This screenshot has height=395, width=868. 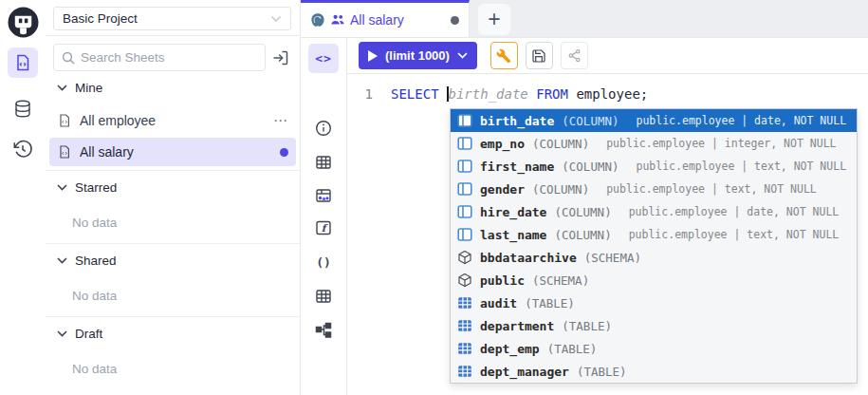 What do you see at coordinates (654, 166) in the screenshot?
I see `suggest-item: first_name (COLUMN) public.employee | te…` at bounding box center [654, 166].